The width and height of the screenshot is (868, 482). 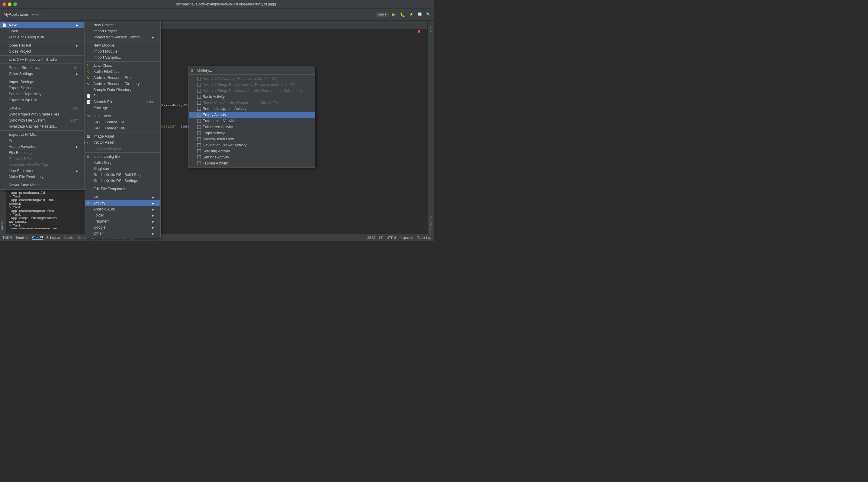 What do you see at coordinates (89, 102) in the screenshot?
I see `scratch-icon: 📝` at bounding box center [89, 102].